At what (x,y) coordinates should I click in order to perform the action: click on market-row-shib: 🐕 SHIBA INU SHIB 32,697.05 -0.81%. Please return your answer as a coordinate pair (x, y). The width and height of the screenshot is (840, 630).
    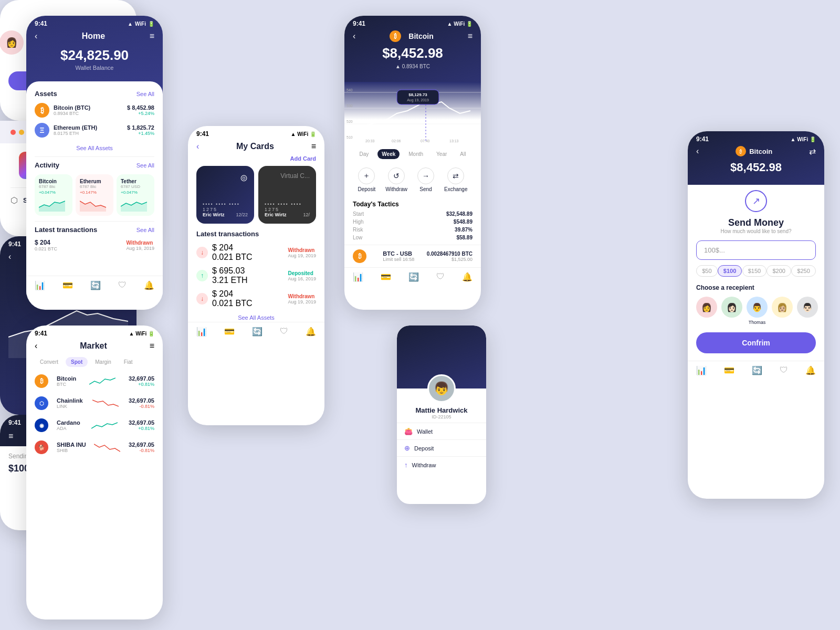
    Looking at the image, I should click on (94, 447).